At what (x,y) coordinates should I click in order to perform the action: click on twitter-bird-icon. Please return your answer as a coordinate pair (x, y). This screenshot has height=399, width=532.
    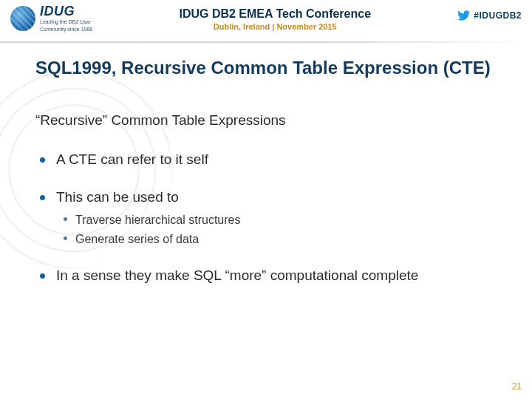
    Looking at the image, I should click on (464, 16).